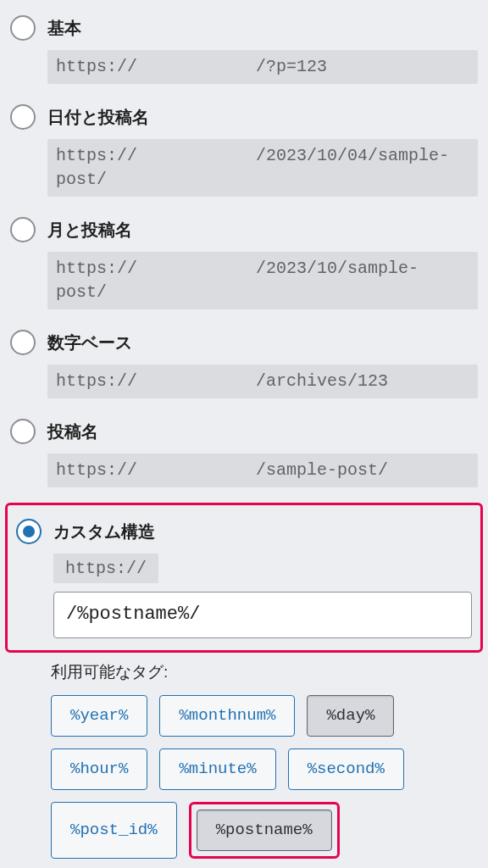 The width and height of the screenshot is (488, 868). What do you see at coordinates (263, 615) in the screenshot?
I see `custom-structure-input` at bounding box center [263, 615].